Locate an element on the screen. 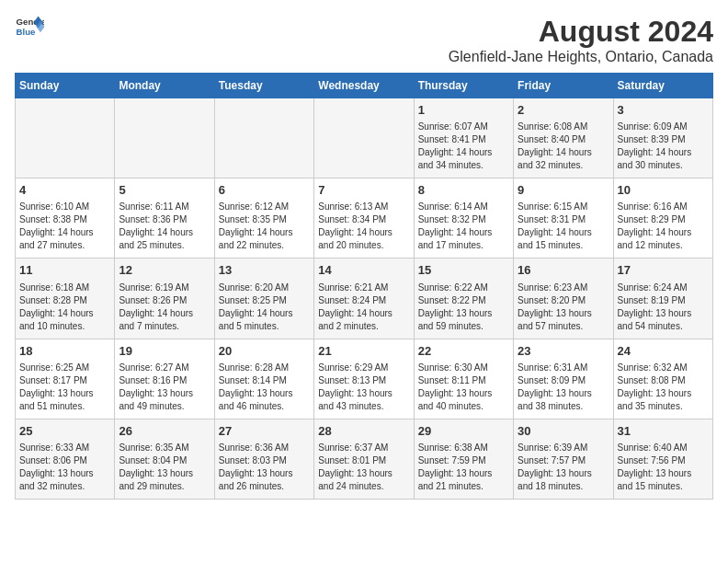 This screenshot has height=563, width=728. calendar-week-row: 1Sunrise: 6:07 AMSunset: 8:41 PMDaylight… is located at coordinates (364, 138).